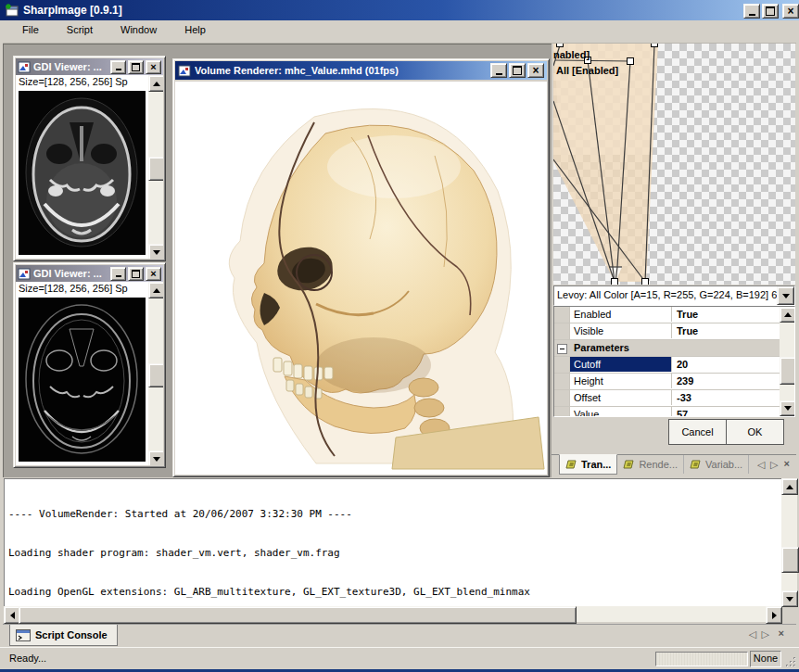 This screenshot has width=799, height=672. What do you see at coordinates (697, 432) in the screenshot?
I see `cancel-button: Cancel` at bounding box center [697, 432].